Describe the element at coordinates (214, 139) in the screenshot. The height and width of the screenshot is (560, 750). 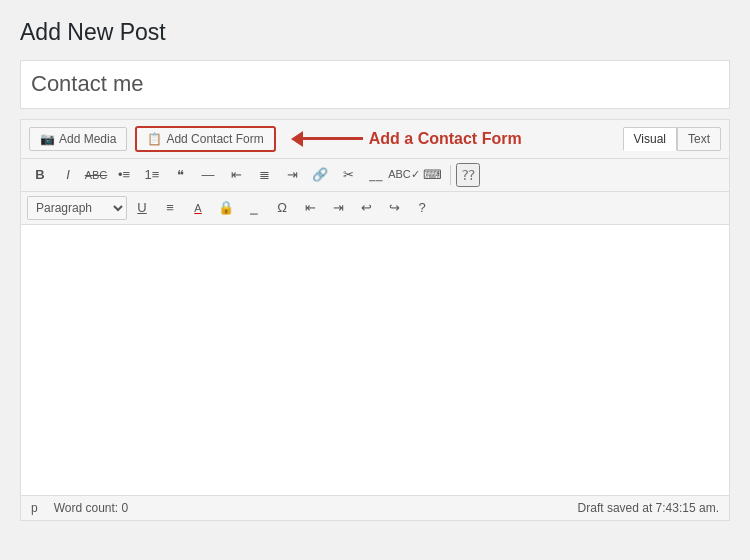
I see `add-contact-form-label: Add Contact Form` at that location.